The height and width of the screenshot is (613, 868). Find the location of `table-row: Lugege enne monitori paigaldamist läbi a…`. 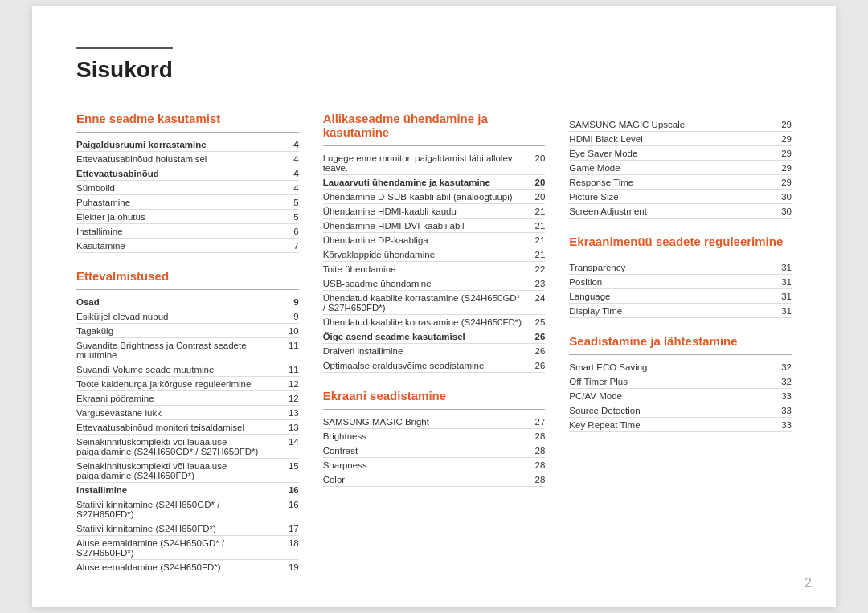

table-row: Lugege enne monitori paigaldamist läbi a… is located at coordinates (434, 163).